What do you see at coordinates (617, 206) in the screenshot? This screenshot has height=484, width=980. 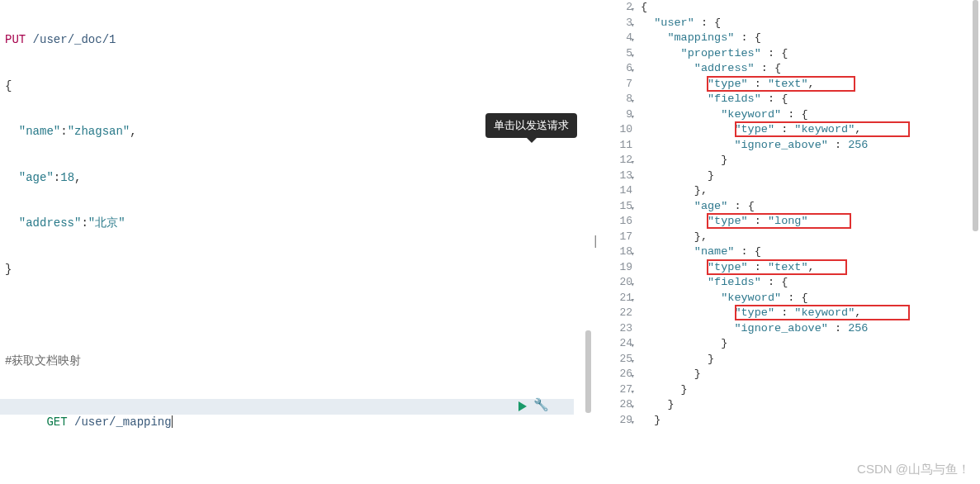 I see `line-number: 15▾` at bounding box center [617, 206].